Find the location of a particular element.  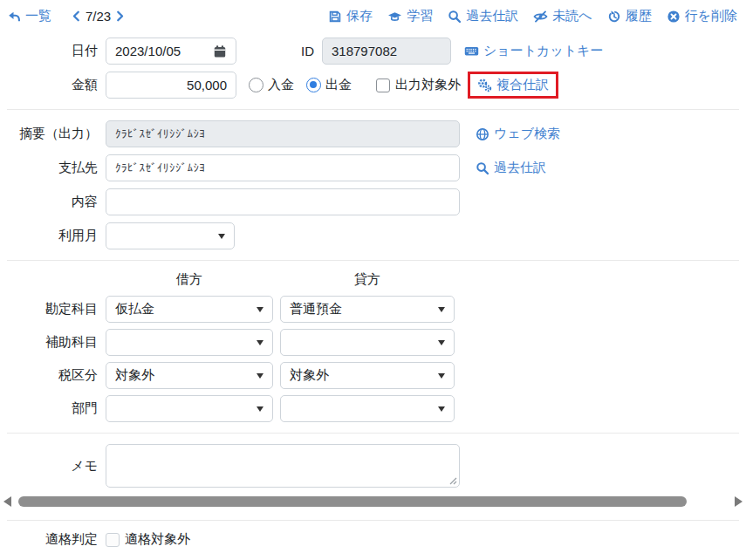

calendar-icon is located at coordinates (220, 51).